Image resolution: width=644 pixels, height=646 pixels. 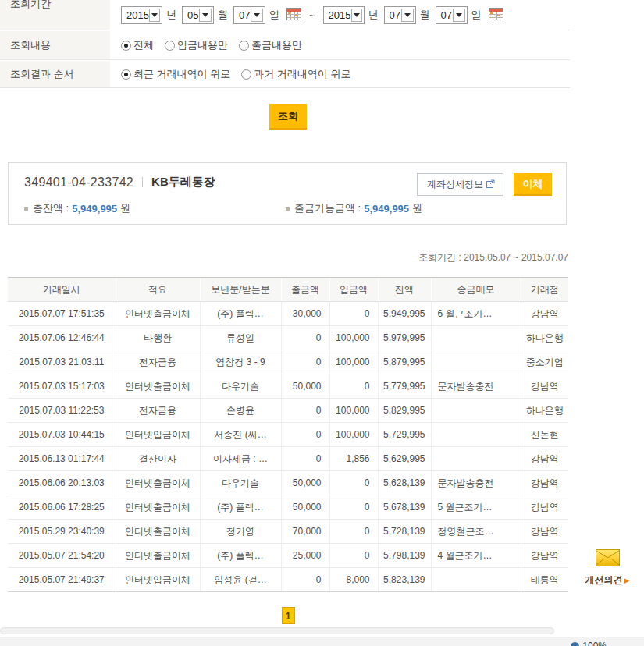 I want to click on table-row: 2015.05.07 21:49:37인터넷입금이체임성윤 (걷…08,0005…, so click(x=288, y=580).